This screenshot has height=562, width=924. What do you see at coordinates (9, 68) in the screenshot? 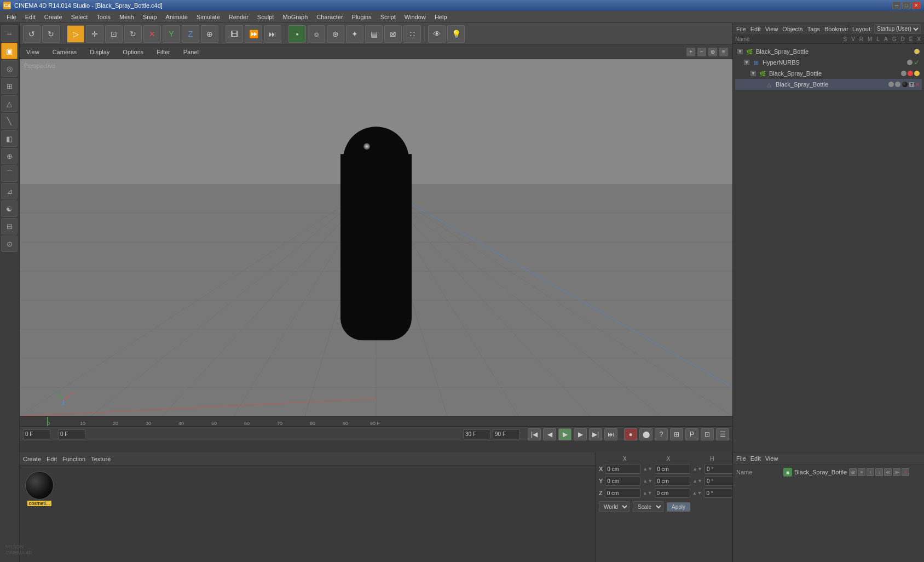
I see `tool-rotate: ◎` at bounding box center [9, 68].